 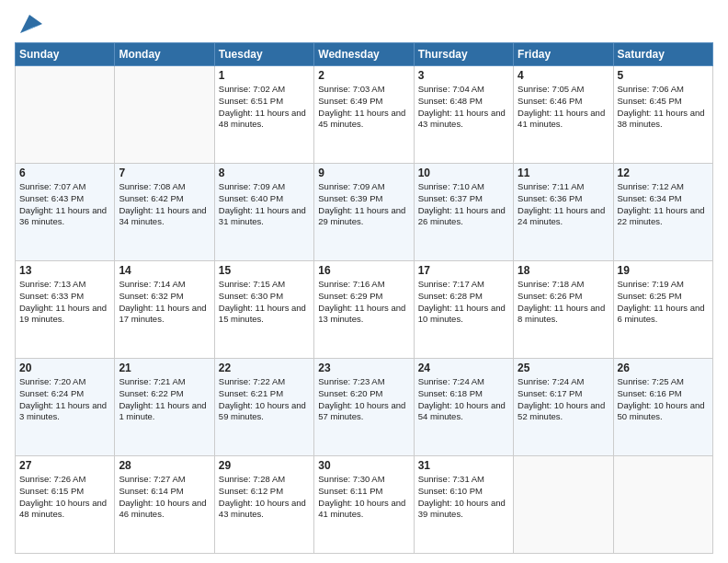 I want to click on cell-details: Sunrise: 7:21 AM Sunset: 6:22 PM Dayligh…, so click(x=164, y=399).